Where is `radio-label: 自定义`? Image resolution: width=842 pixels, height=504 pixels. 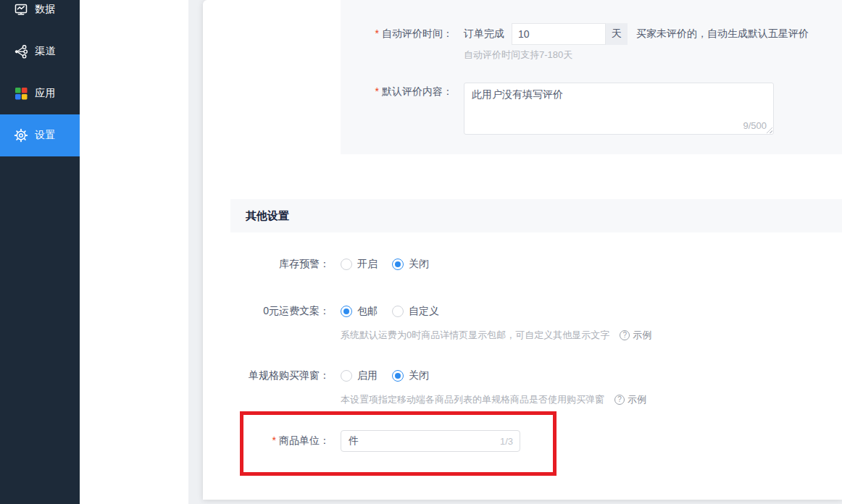
radio-label: 自定义 is located at coordinates (424, 311).